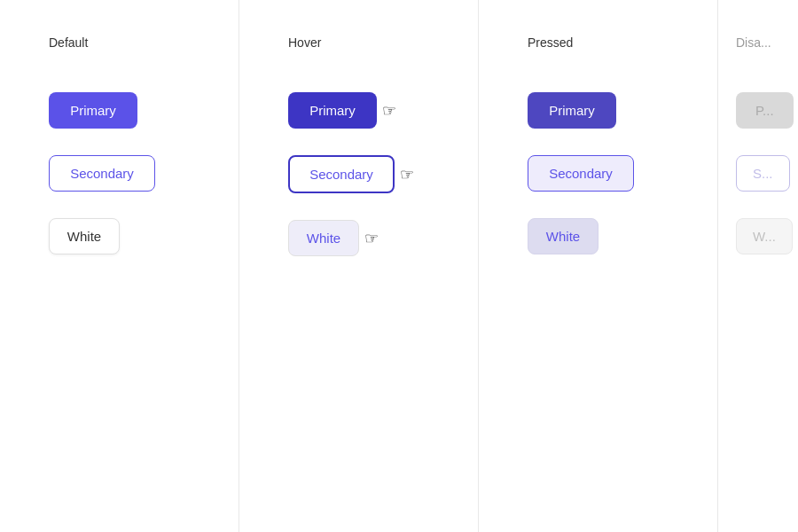  Describe the element at coordinates (598, 174) in the screenshot. I see `secondary-btn-row-pressed: Secondary` at that location.